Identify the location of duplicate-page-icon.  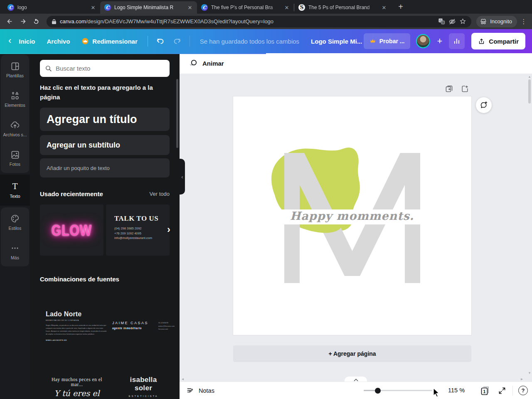
(449, 89).